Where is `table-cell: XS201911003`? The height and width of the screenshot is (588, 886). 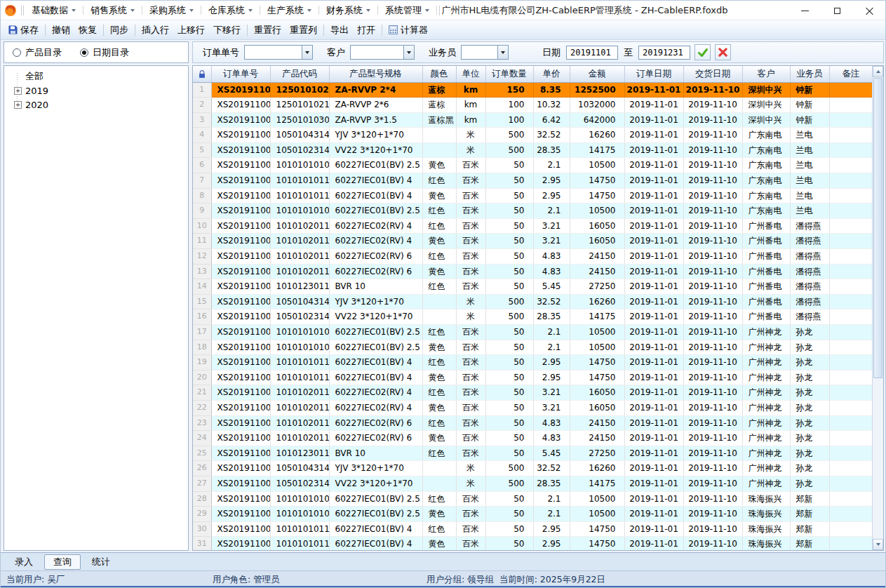
table-cell: XS201911003 is located at coordinates (241, 226).